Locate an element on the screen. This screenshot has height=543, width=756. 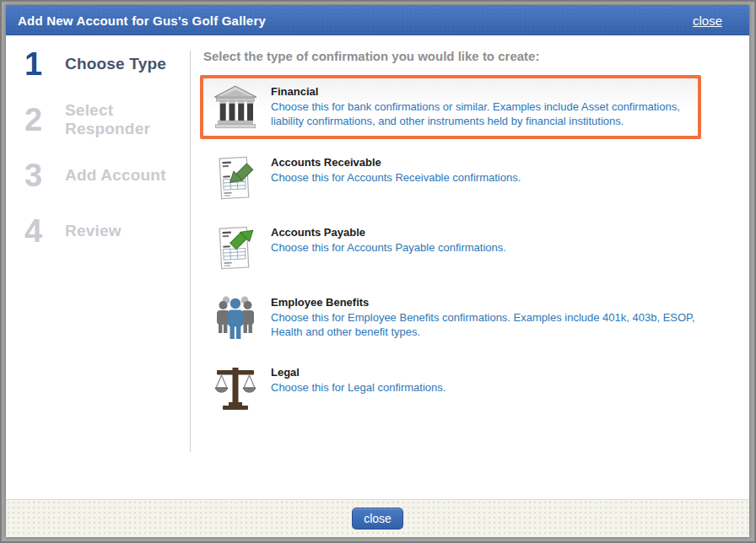
invoice-outgoing-arrow-icon is located at coordinates (235, 248).